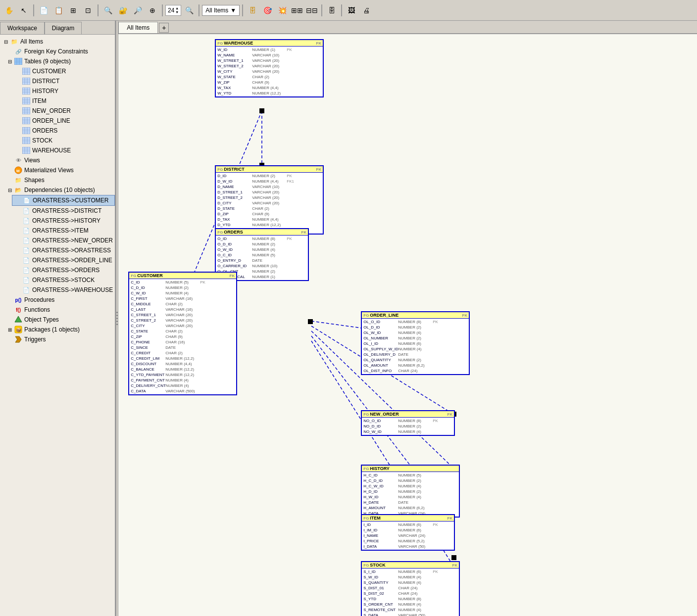 The height and width of the screenshot is (616, 697). Describe the element at coordinates (408, 532) in the screenshot. I see `db-table-item: FG ITEM FK I_IDNUMBER (6)PK I_IM_IDNUMBE…` at that location.